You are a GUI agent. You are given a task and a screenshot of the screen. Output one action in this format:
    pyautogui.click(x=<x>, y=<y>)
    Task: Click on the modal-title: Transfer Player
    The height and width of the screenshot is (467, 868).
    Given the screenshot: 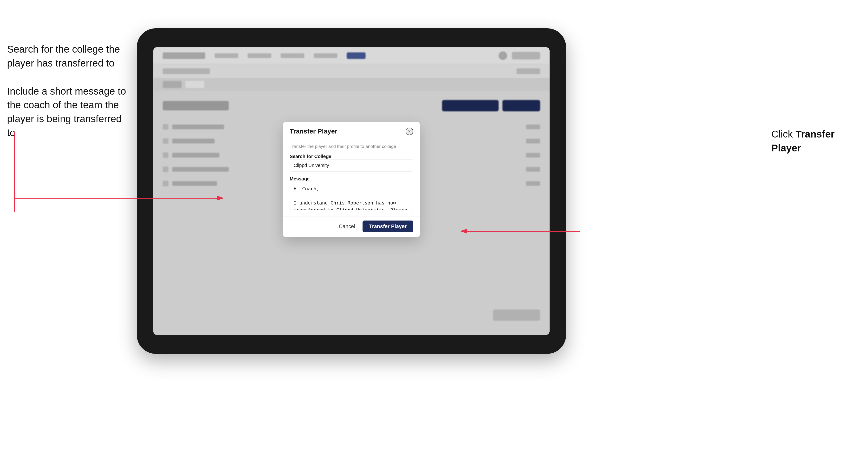 What is the action you would take?
    pyautogui.click(x=313, y=131)
    